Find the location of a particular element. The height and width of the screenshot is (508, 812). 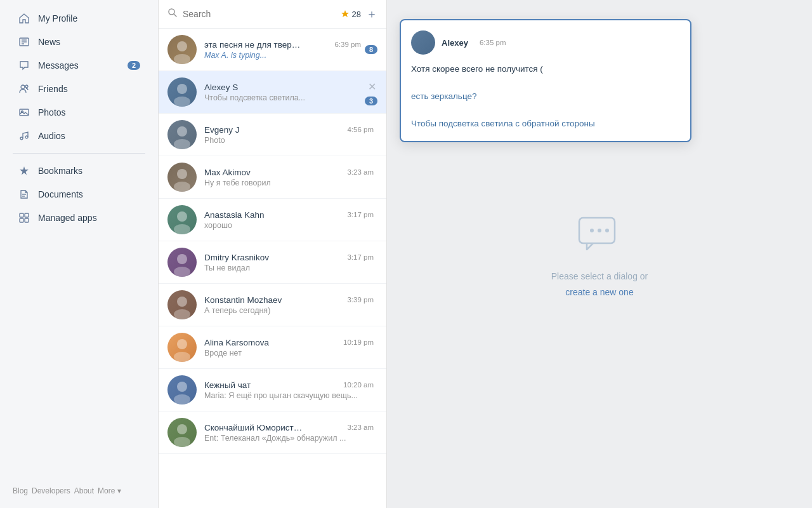

sidebar-item-friends: Friends is located at coordinates (79, 89).